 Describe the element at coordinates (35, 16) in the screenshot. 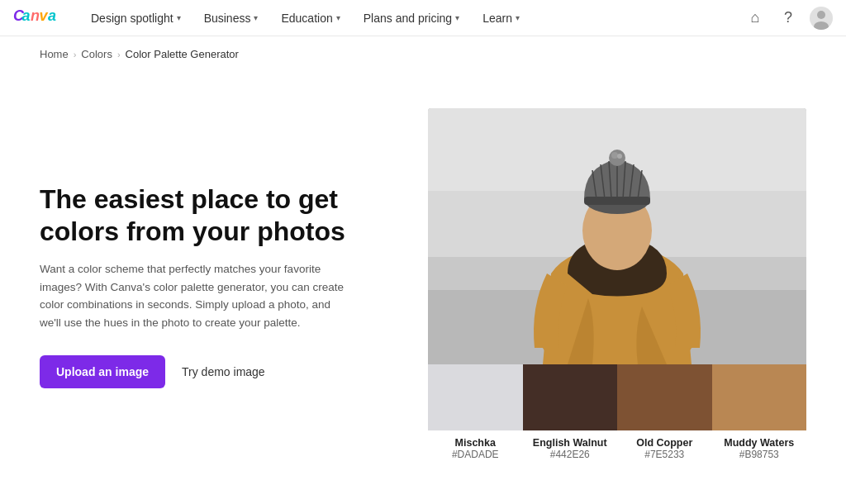

I see `svg-text: n` at that location.